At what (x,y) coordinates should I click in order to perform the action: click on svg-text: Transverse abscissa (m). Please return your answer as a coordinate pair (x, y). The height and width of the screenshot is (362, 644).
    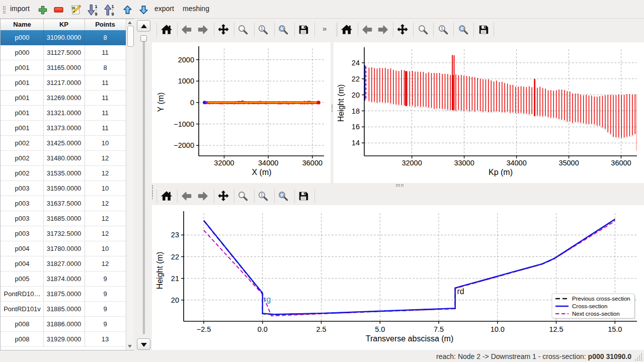
    Looking at the image, I should click on (410, 339).